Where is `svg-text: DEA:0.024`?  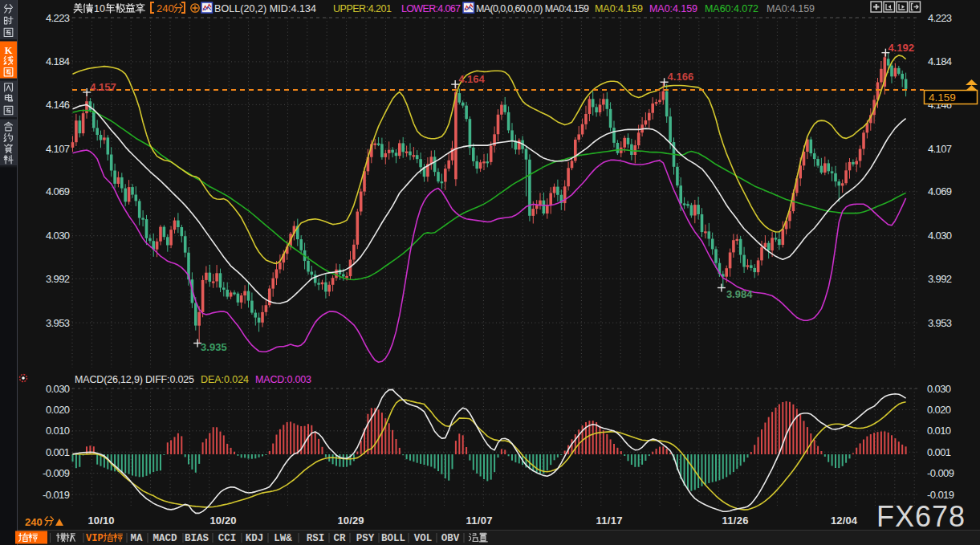 svg-text: DEA:0.024 is located at coordinates (225, 380).